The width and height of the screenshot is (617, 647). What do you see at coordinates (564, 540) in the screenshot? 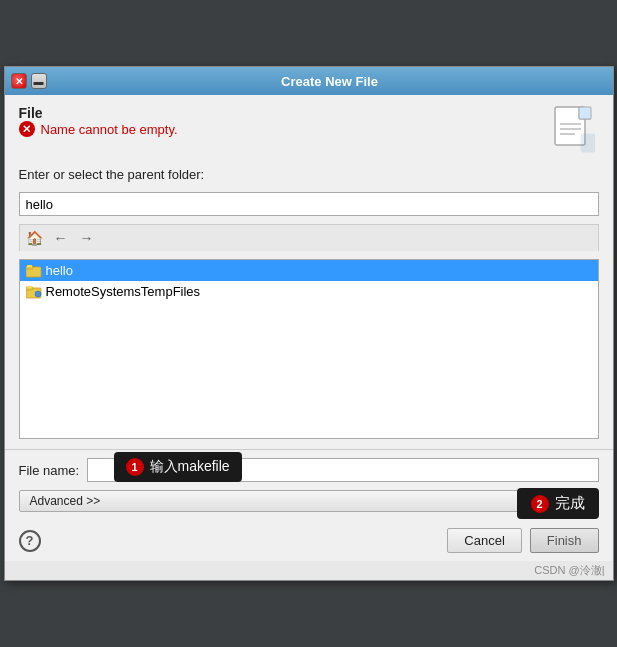
I see `finish-button: Finish` at bounding box center [564, 540].